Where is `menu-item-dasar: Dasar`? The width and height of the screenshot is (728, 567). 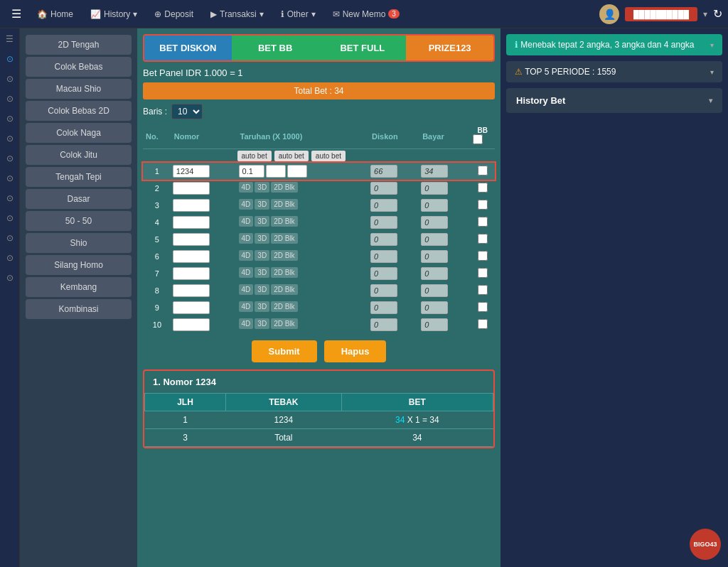 menu-item-dasar: Dasar is located at coordinates (78, 199).